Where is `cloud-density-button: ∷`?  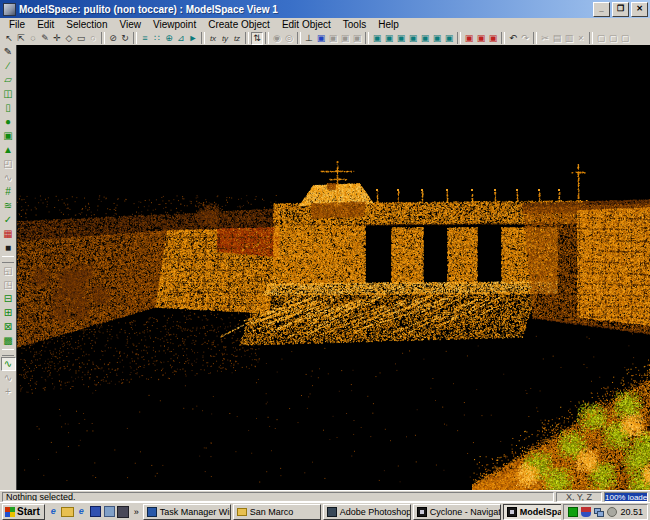
cloud-density-button: ∷ is located at coordinates (157, 38).